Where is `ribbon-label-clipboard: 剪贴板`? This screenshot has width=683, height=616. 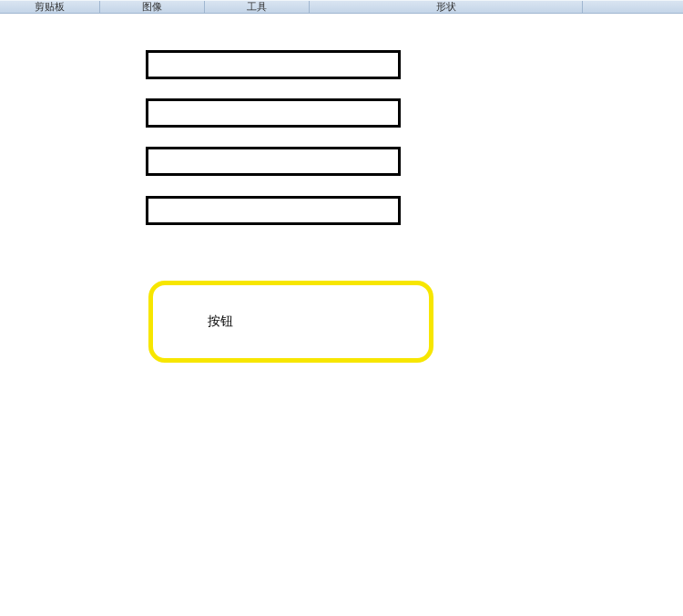
ribbon-label-clipboard: 剪贴板 is located at coordinates (49, 7).